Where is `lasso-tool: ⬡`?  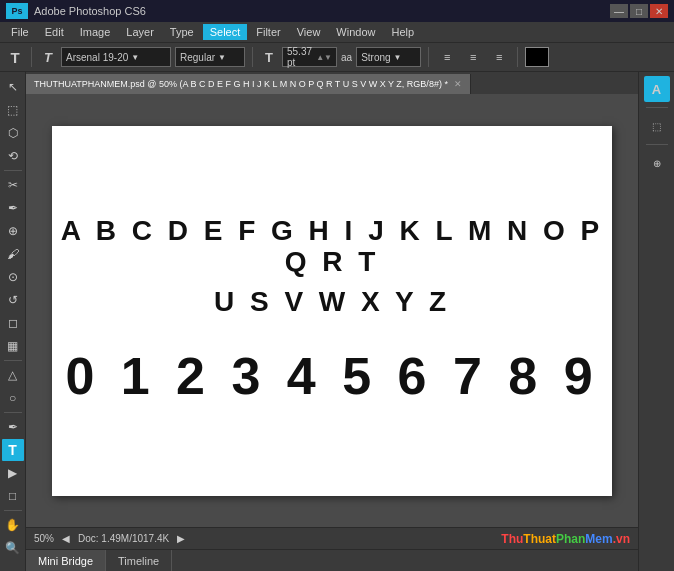
lasso-tool: ⬡ is located at coordinates (13, 133).